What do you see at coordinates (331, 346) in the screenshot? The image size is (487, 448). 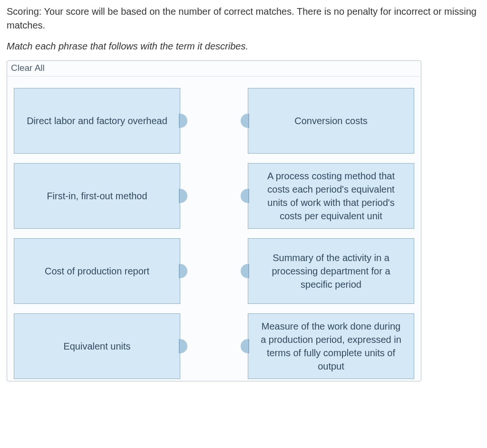 I see `definition-card: Measure of the work done during a produc…` at bounding box center [331, 346].